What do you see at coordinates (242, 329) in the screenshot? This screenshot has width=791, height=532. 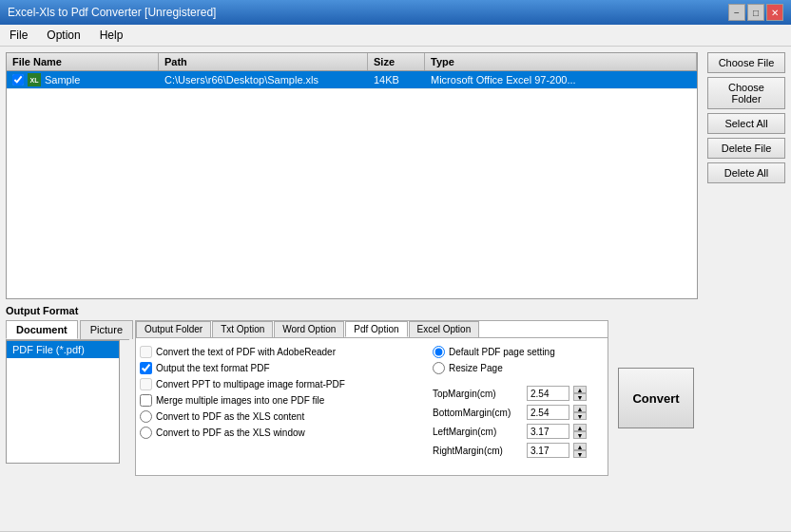 I see `tab-txt-option: Txt Option` at bounding box center [242, 329].